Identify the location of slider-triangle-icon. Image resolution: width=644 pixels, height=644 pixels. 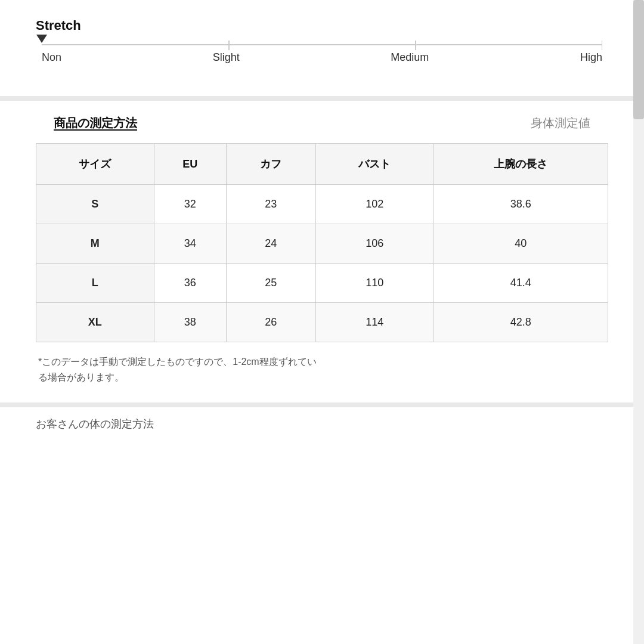
(42, 39).